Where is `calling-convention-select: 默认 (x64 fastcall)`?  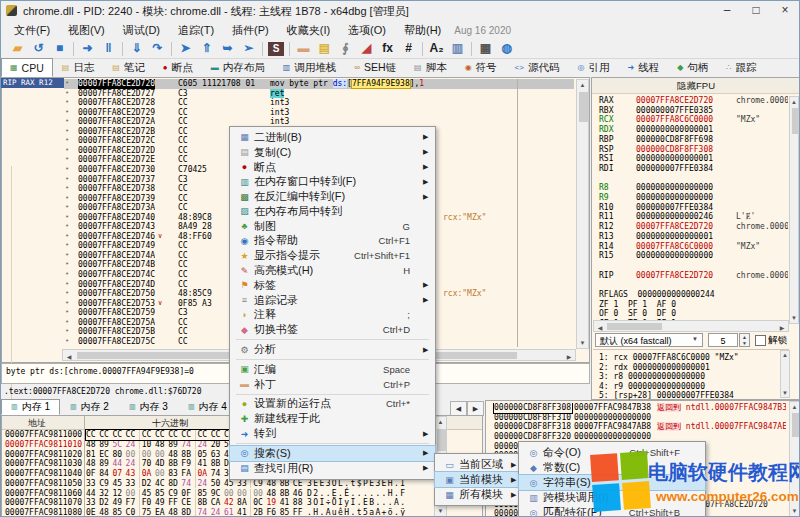 calling-convention-select: 默认 (x64 fastcall) is located at coordinates (649, 340).